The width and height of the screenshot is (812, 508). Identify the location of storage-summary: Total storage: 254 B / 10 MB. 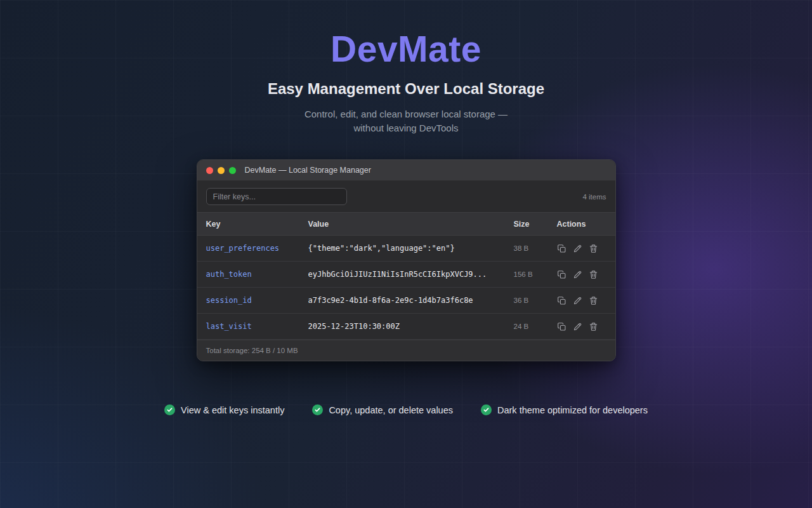
(406, 351).